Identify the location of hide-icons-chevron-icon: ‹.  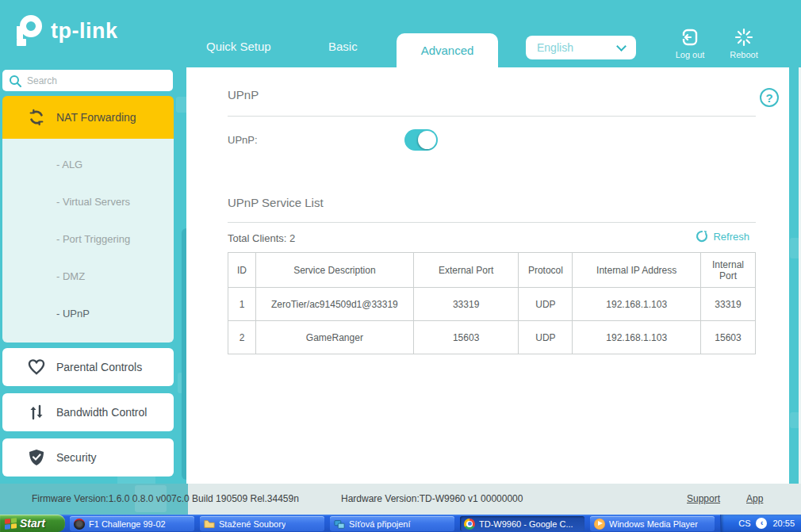
(761, 523).